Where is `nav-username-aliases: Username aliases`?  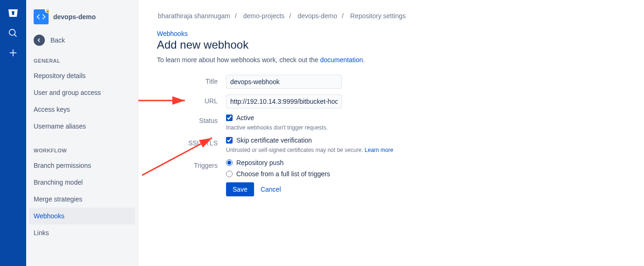 nav-username-aliases: Username aliases is located at coordinates (82, 126).